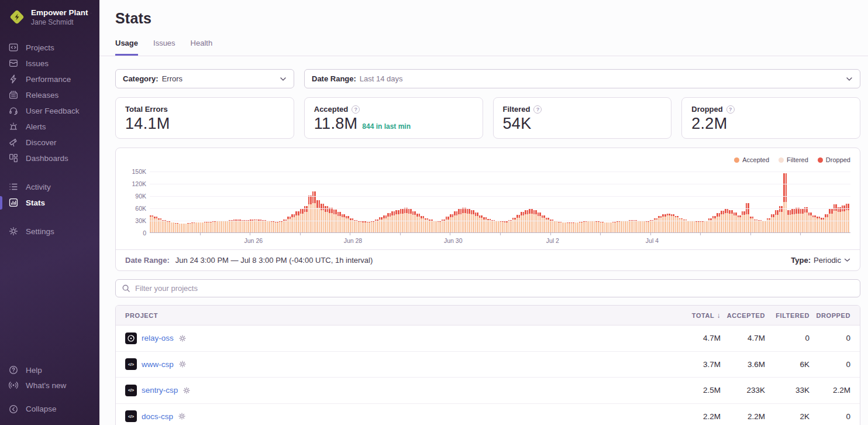 The image size is (868, 425). Describe the element at coordinates (50, 111) in the screenshot. I see `sidebar-item-user-feedback: User Feedback` at that location.